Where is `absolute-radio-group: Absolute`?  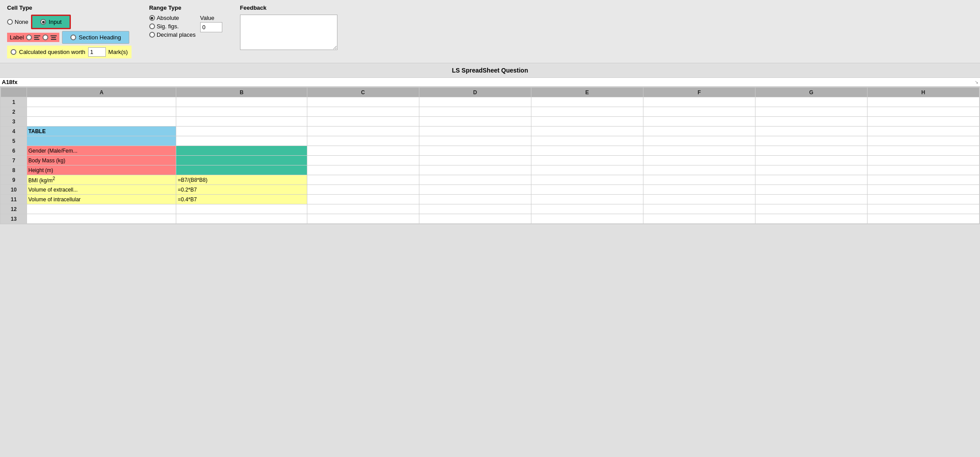
absolute-radio-group: Absolute is located at coordinates (173, 18).